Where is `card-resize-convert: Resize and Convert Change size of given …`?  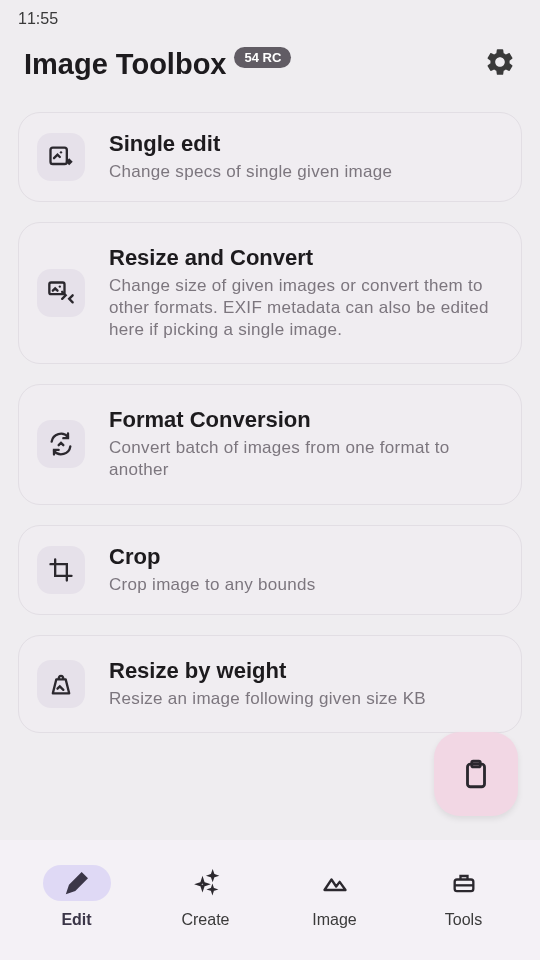 card-resize-convert: Resize and Convert Change size of given … is located at coordinates (270, 293).